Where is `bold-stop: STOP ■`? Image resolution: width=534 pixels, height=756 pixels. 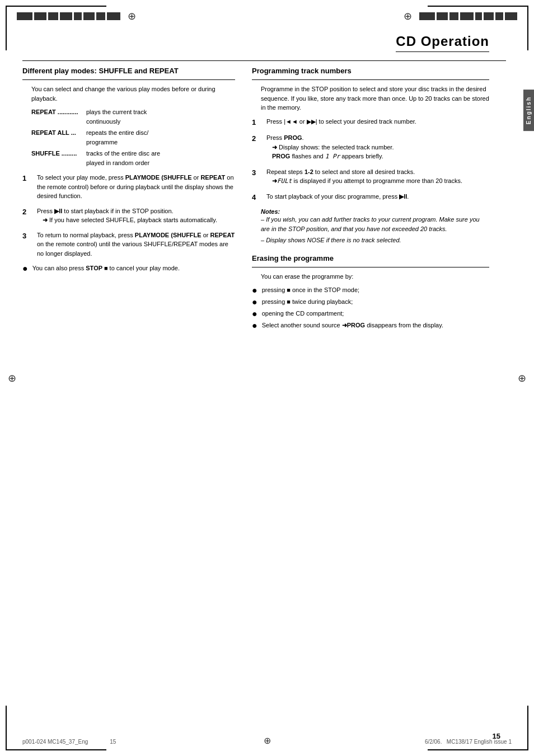 bold-stop: STOP ■ is located at coordinates (96, 268).